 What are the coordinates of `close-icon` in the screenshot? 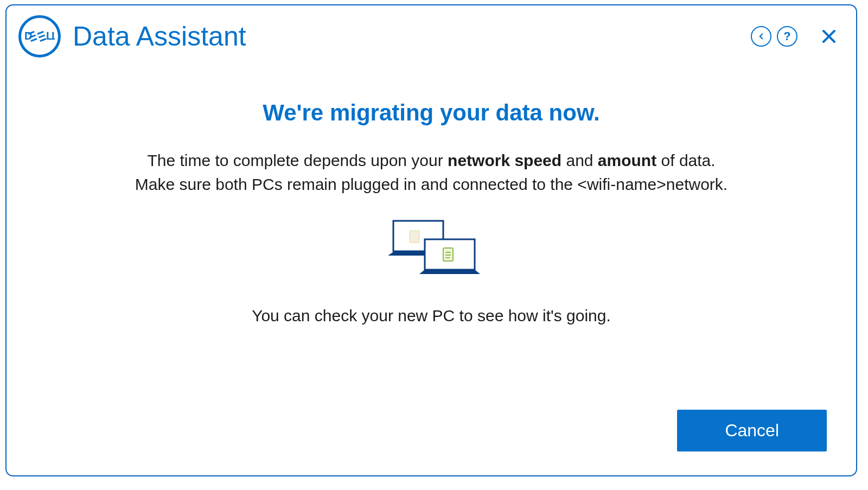 It's located at (829, 36).